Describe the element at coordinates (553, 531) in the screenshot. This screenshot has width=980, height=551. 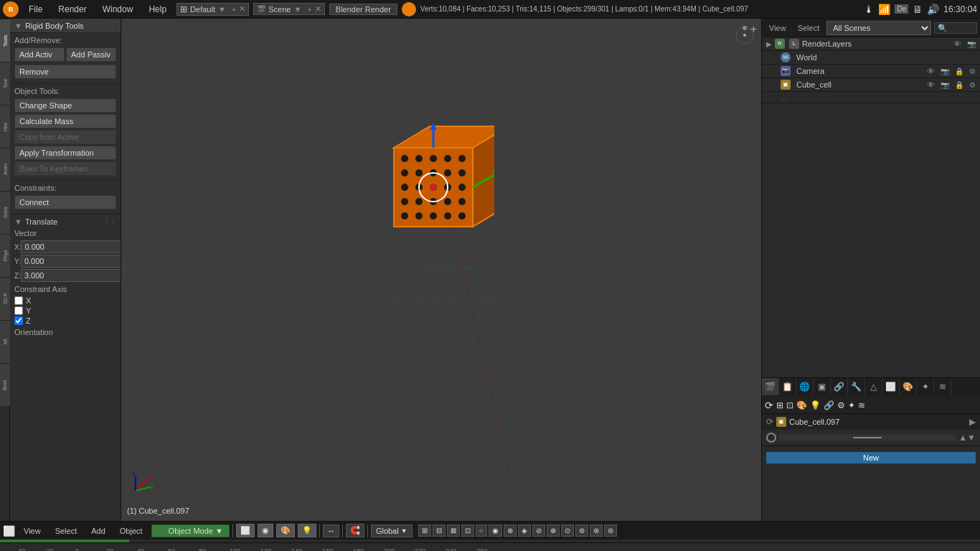
I see `grid-btn-10: ⊗` at that location.